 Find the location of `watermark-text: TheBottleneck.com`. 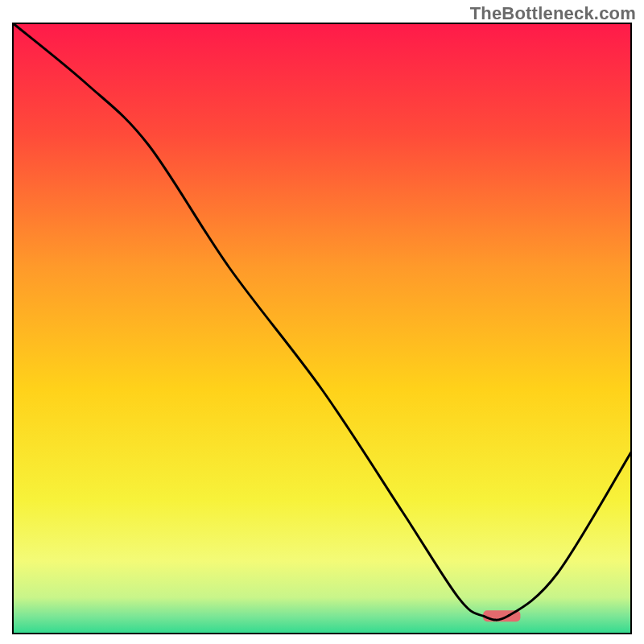

watermark-text: TheBottleneck.com is located at coordinates (553, 14).